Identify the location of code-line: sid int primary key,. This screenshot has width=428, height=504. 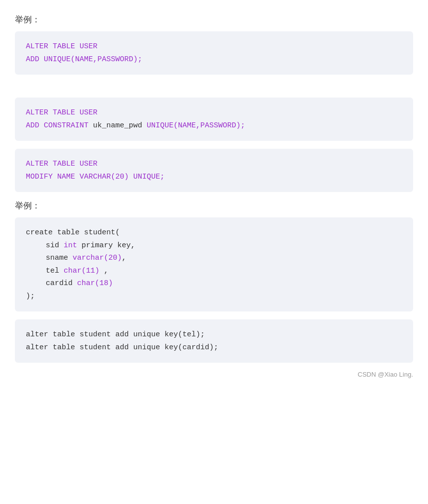
(214, 246).